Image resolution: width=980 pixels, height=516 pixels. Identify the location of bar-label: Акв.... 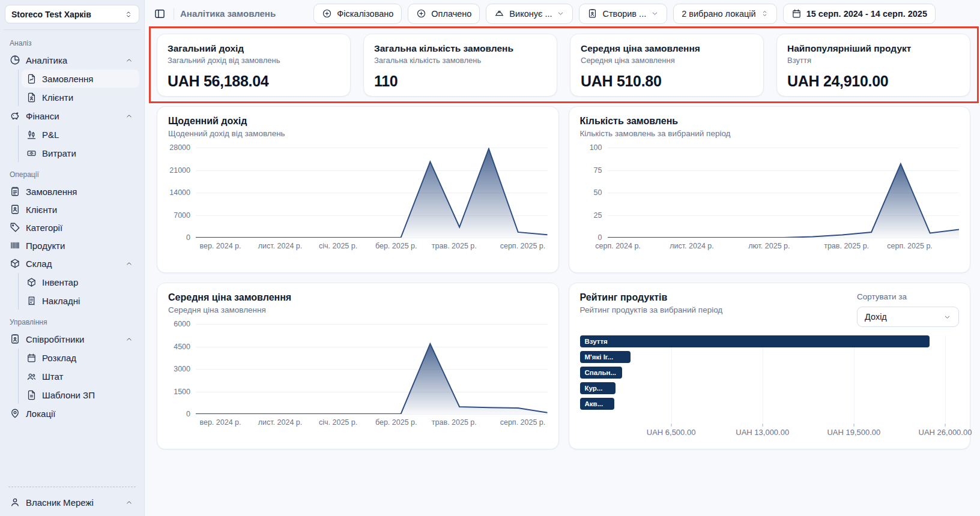
(594, 404).